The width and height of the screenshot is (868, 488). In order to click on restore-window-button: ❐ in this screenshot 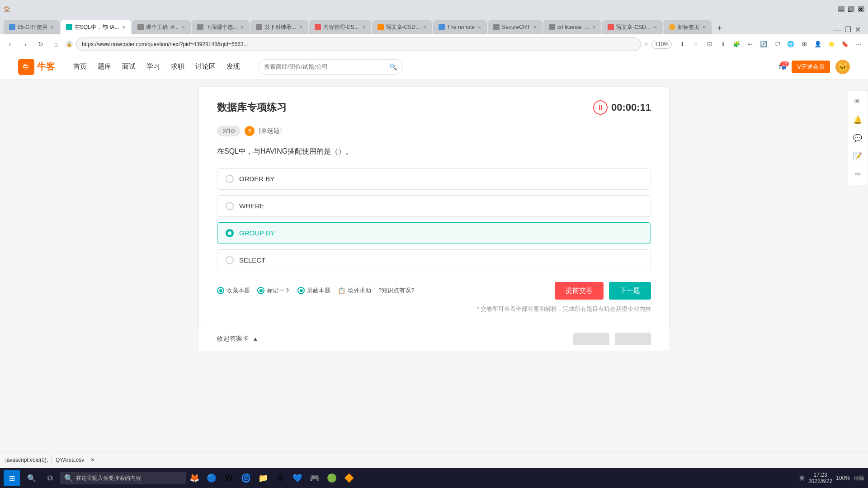, I will do `click(848, 30)`.